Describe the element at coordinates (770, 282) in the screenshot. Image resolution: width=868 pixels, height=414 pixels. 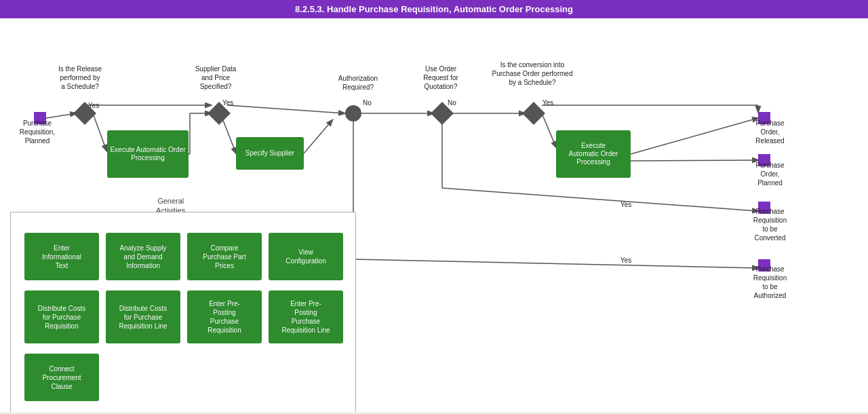
I see `event-pr-authorized-label: PurchaseRequisitionto beAuthorized` at that location.